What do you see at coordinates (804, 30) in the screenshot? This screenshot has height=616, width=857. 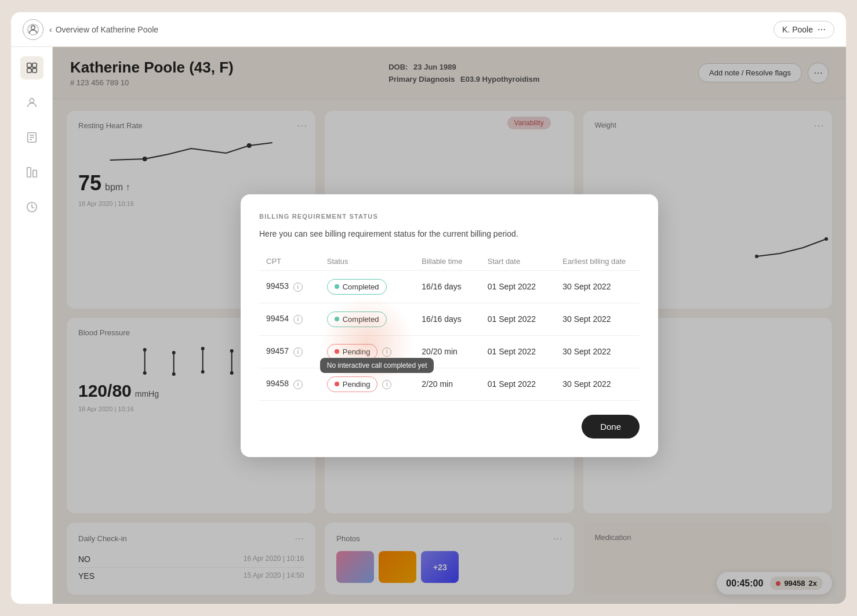 I see `user-menu-button: K. Poole ⋯` at bounding box center [804, 30].